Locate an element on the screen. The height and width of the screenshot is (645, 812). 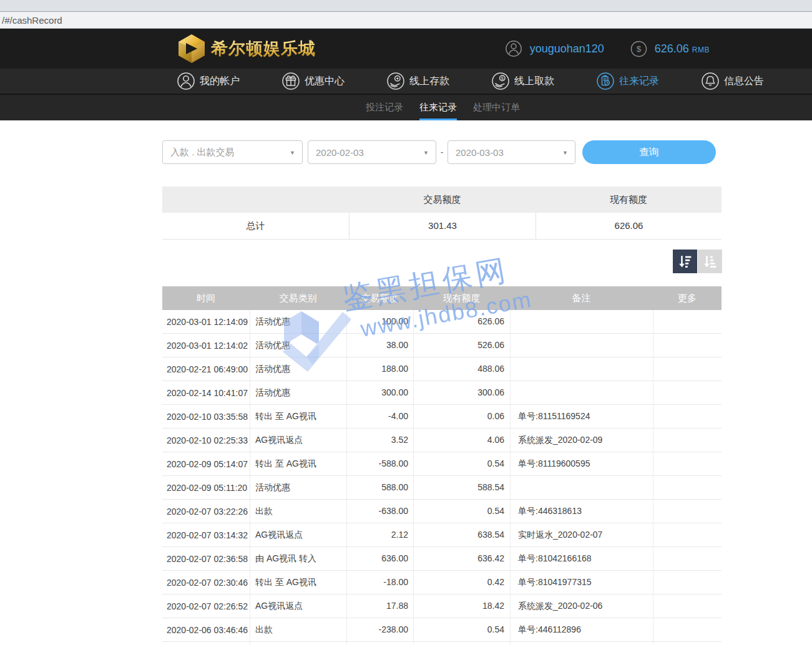
table-row: 2020-02-07 03:22:26 出款 -638.00 0.54 单号:4… is located at coordinates (442, 512).